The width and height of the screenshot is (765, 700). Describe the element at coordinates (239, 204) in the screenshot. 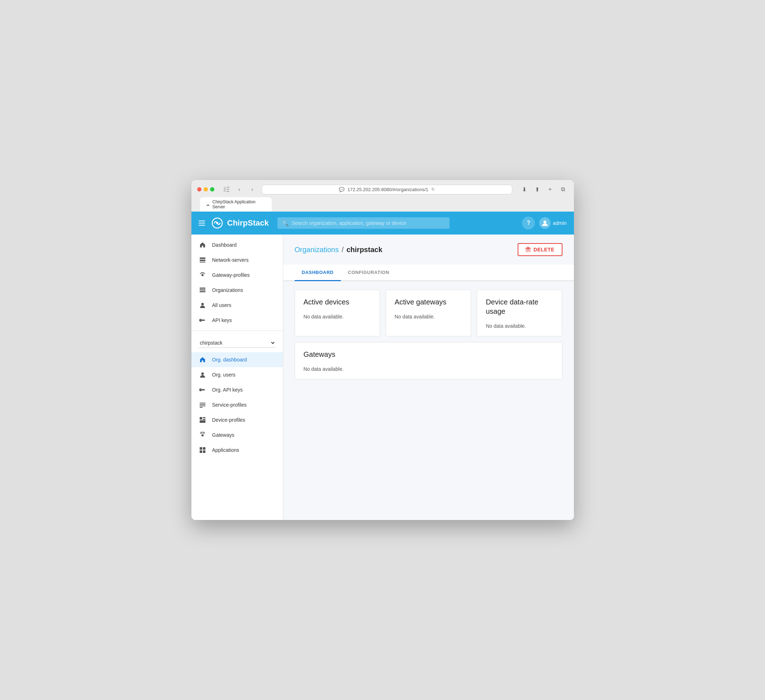

I see `tab-title: ChirpStack Application Server` at that location.